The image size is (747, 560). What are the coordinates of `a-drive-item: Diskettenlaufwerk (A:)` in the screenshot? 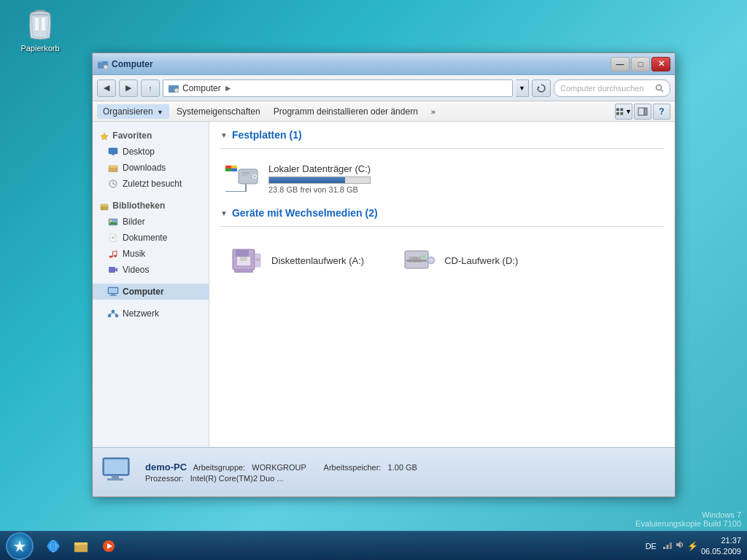 It's located at (296, 260).